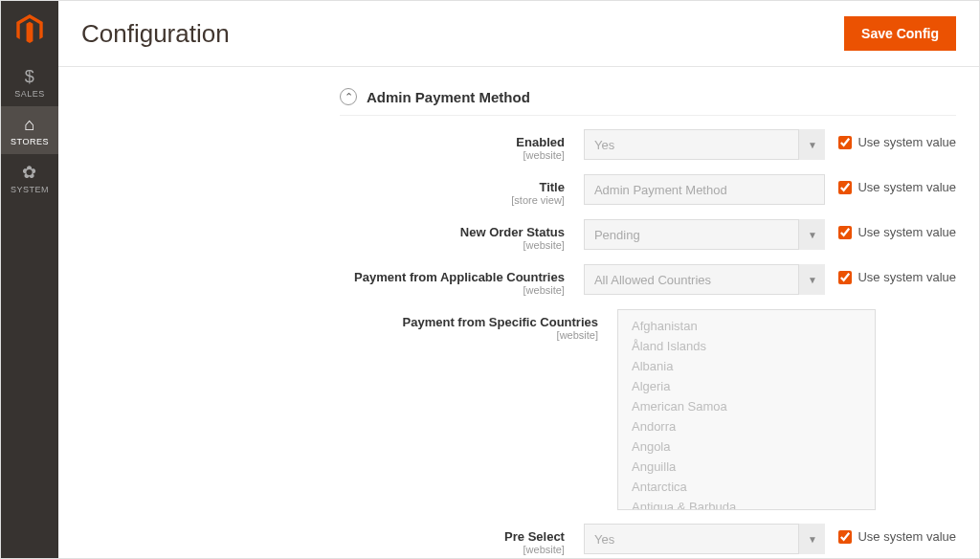  I want to click on page-title: Configuration, so click(155, 34).